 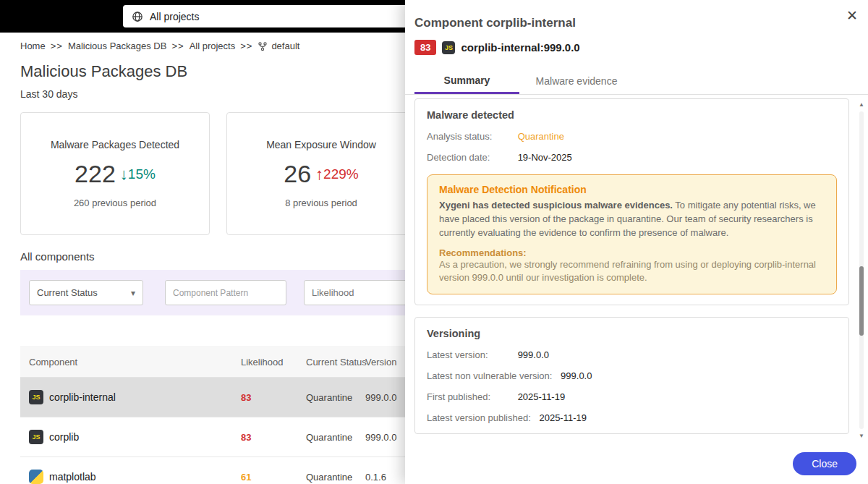 What do you see at coordinates (632, 396) in the screenshot?
I see `first-published-field: First published: 2025-11-19` at bounding box center [632, 396].